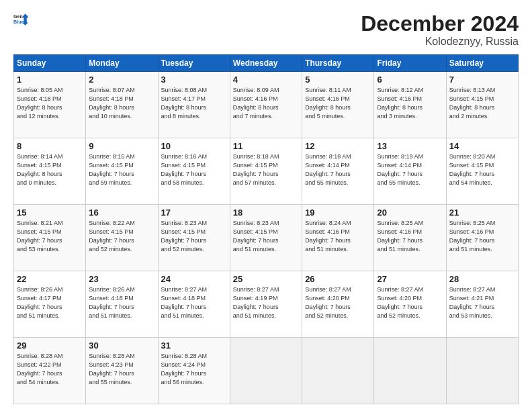 This screenshot has width=532, height=411. What do you see at coordinates (410, 238) in the screenshot?
I see `calendar-cell: 20 Sunrise: 8:25 AMSunset: 4:16 PMDaylig…` at bounding box center [410, 238].